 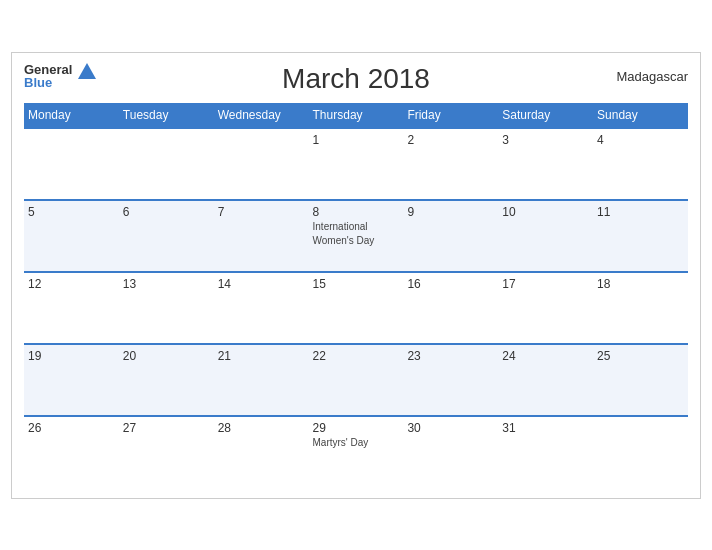 I want to click on weekday-header-monday: Monday, so click(x=72, y=116).